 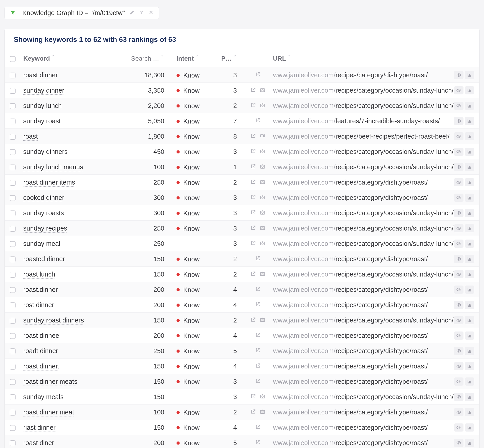 I want to click on keyword-link: roast dinnee, so click(x=41, y=336).